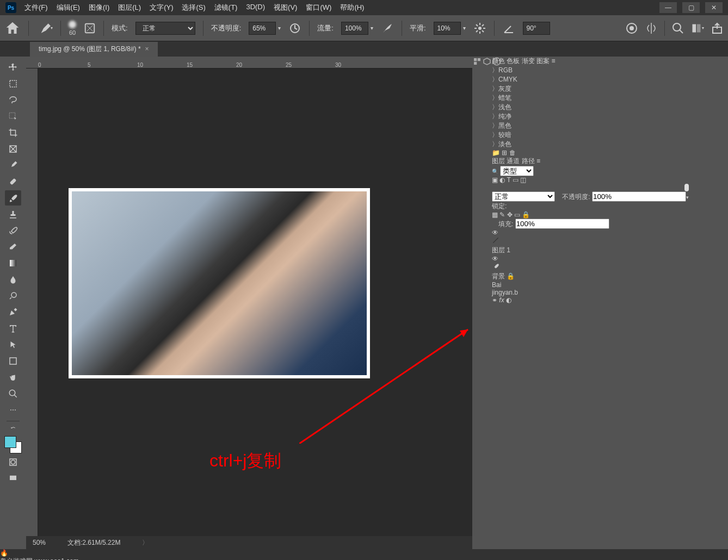  I want to click on swatch-folder: 〉黑色, so click(590, 126).